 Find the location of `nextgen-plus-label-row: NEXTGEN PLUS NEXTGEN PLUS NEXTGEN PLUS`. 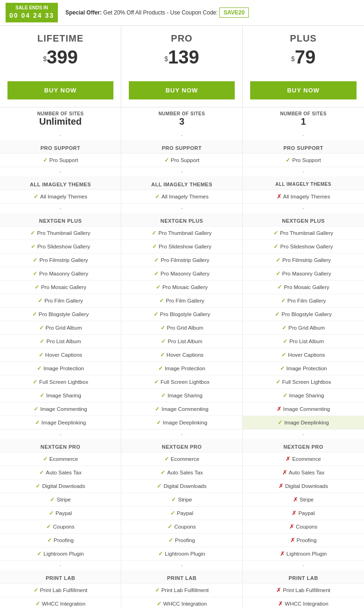

nextgen-plus-label-row: NEXTGEN PLUS NEXTGEN PLUS NEXTGEN PLUS is located at coordinates (182, 219).